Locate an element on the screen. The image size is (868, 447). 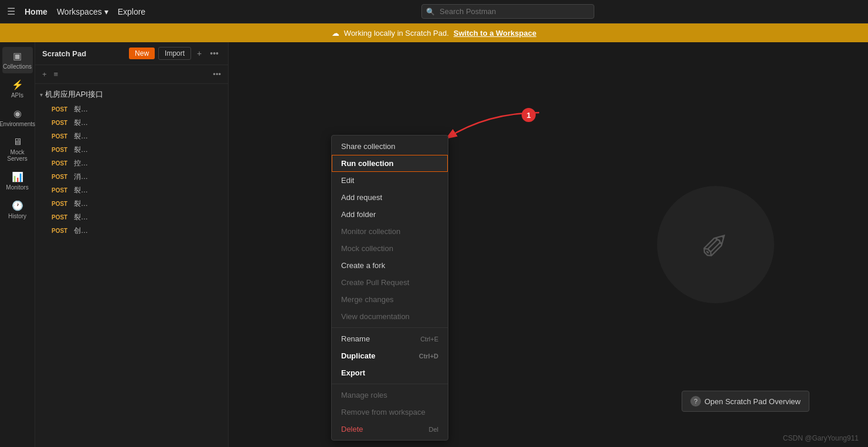
menu-item-remove-workspace: Remove from workspace is located at coordinates (390, 412).